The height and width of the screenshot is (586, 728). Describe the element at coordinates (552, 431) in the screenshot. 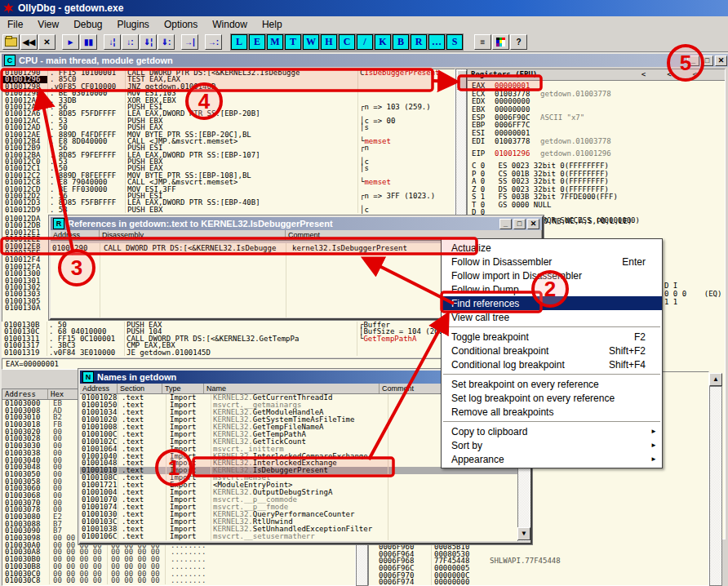

I see `menu-item-copy-to-clipboard: Copy to clipboard►` at that location.